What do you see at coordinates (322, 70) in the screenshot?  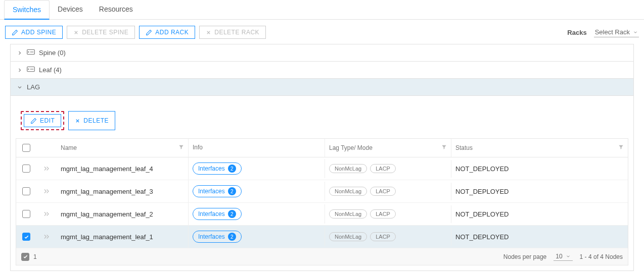 I see `group-leaf: Leaf (4)` at bounding box center [322, 70].